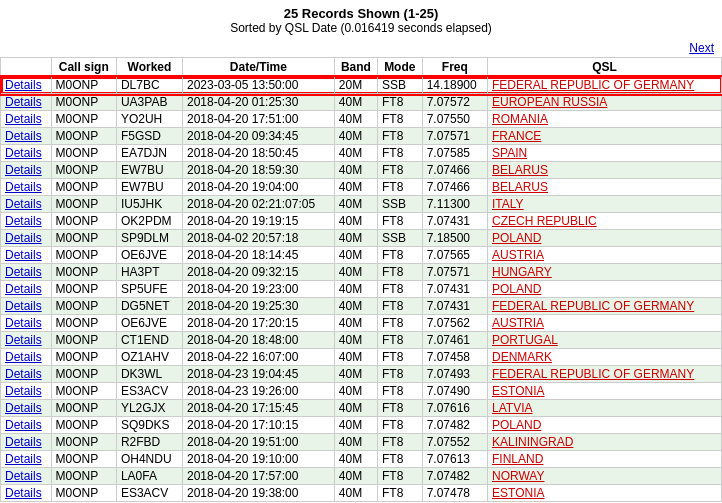  What do you see at coordinates (149, 494) in the screenshot?
I see `worked-cell: ES3ACV` at bounding box center [149, 494].